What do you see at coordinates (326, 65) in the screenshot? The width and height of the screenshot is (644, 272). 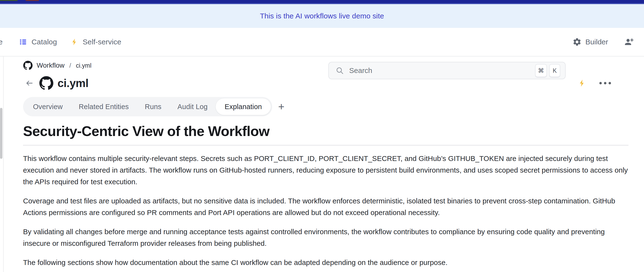 I see `breadcrumb: Workflow / ci.yml` at bounding box center [326, 65].